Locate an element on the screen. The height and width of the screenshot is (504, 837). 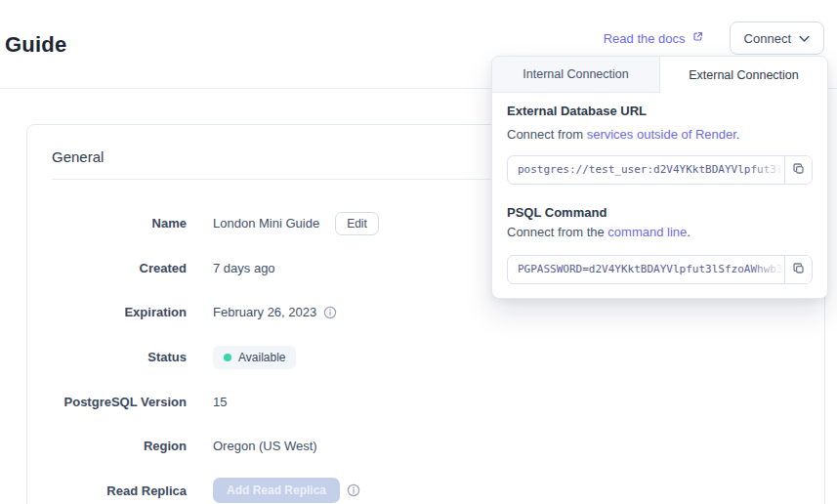
row-postgresql-version-label: PostgreSQL Version is located at coordinates (107, 402).